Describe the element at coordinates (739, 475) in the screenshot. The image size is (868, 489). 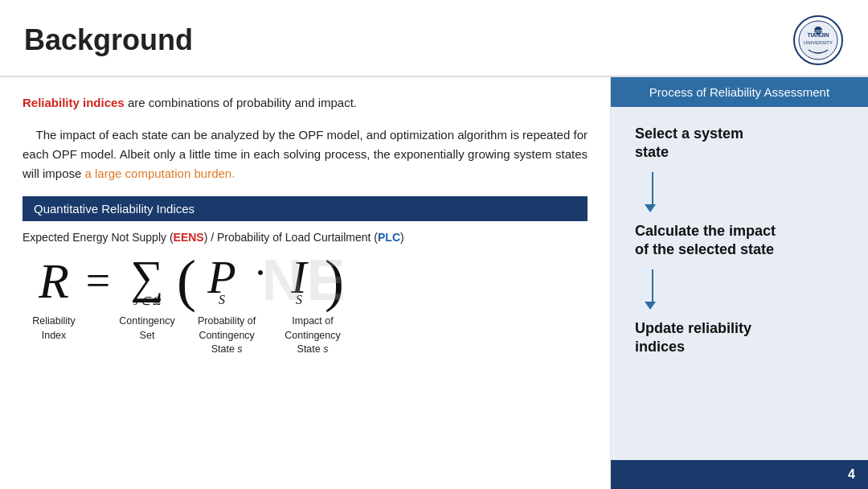
I see `bottom-strip: 4` at that location.